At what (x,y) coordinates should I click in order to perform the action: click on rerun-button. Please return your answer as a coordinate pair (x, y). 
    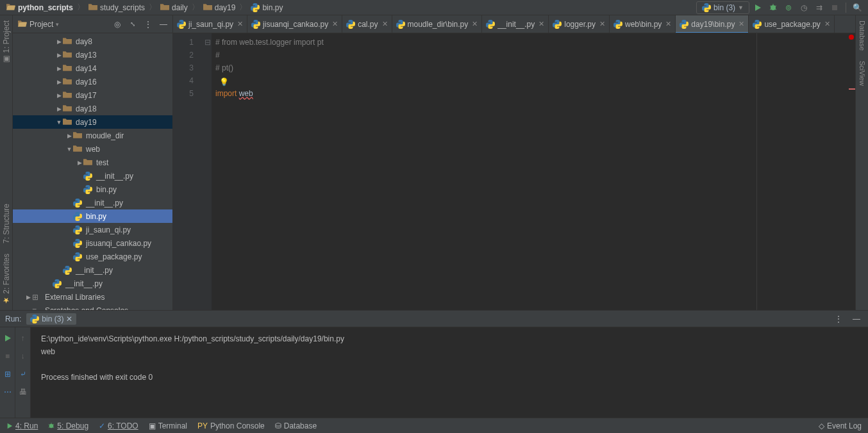
    Looking at the image, I should click on (8, 338).